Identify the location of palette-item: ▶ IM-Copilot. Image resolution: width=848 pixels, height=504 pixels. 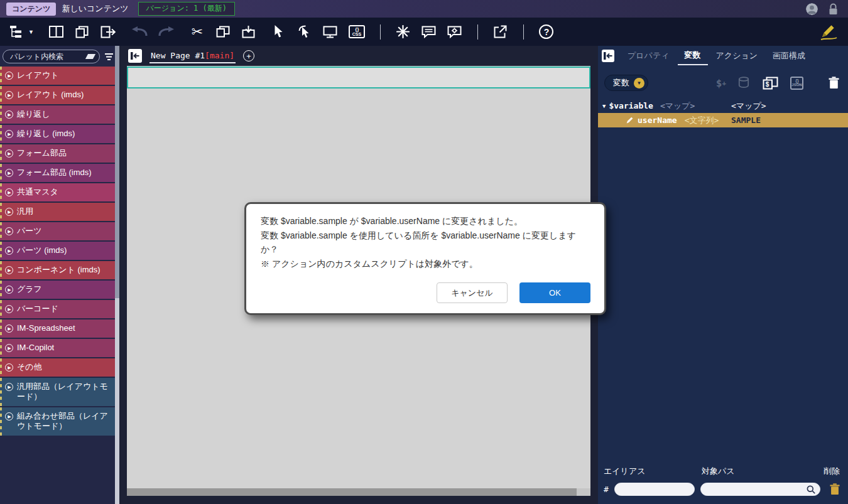
(58, 348).